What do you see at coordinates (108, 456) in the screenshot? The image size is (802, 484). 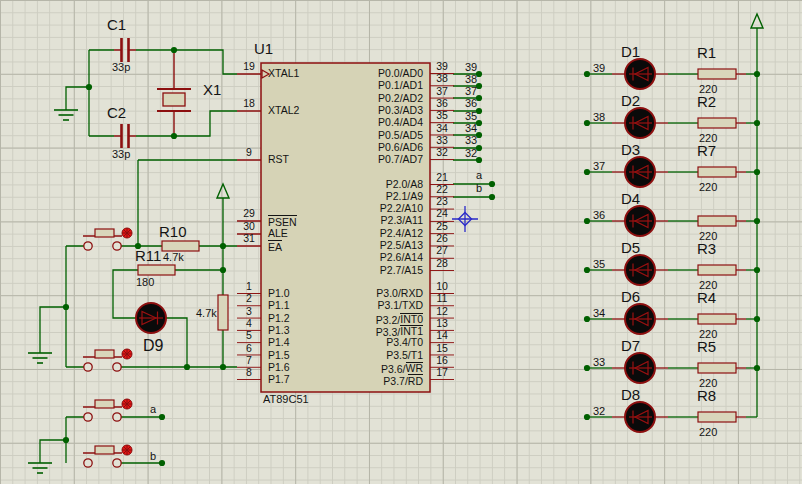 I see `push-button-b` at bounding box center [108, 456].